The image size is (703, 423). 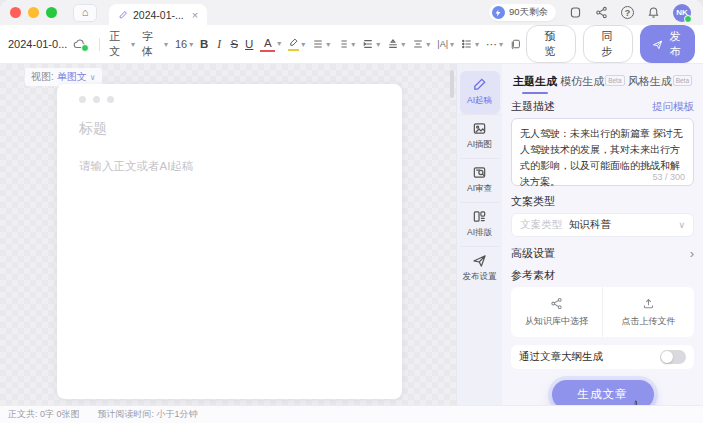 I want to click on bold-button: B, so click(x=204, y=44).